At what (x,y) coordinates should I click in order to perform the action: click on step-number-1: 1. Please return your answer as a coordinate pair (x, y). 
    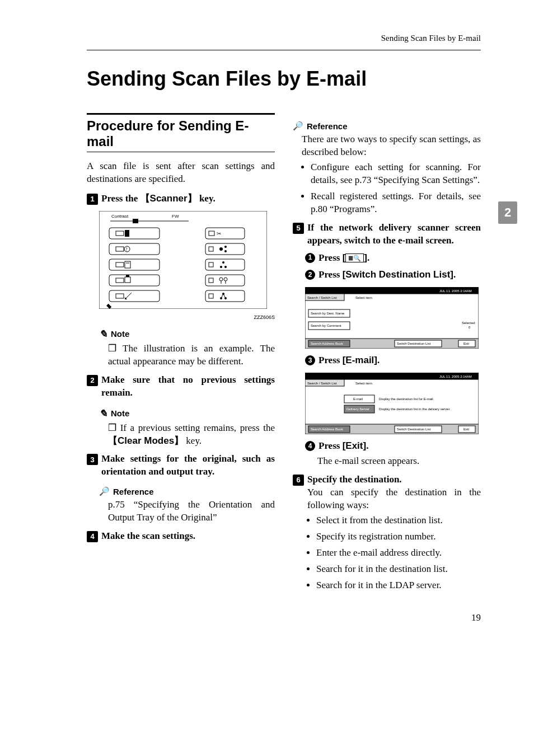
    Looking at the image, I should click on (92, 199).